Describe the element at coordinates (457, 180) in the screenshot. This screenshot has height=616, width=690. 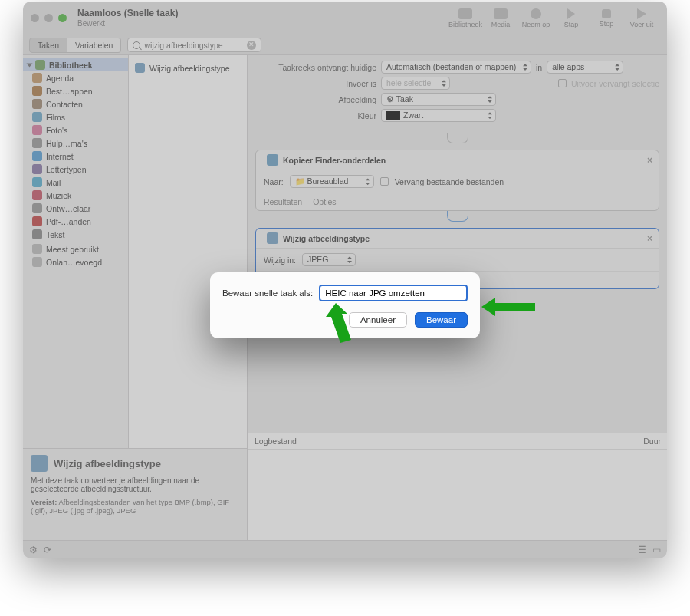
I see `action-card-copy-finder: Kopieer Finder-onderdelen × Naar: 📁 Bure…` at that location.